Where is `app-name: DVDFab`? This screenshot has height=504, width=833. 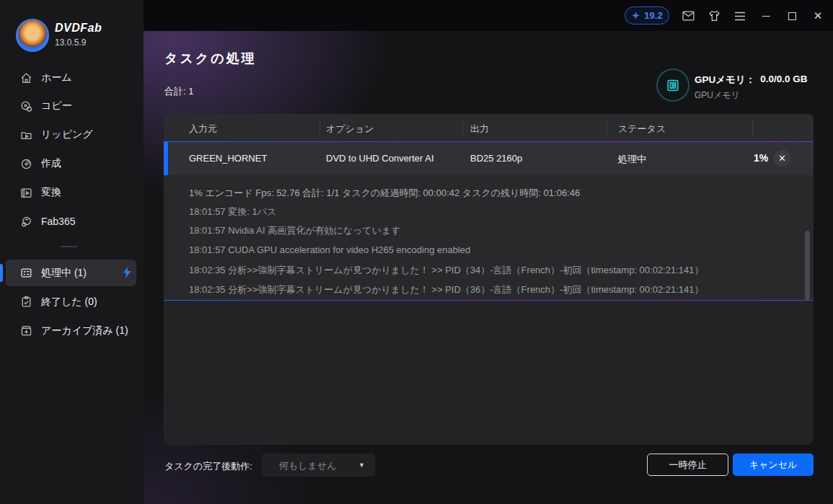 app-name: DVDFab is located at coordinates (78, 28).